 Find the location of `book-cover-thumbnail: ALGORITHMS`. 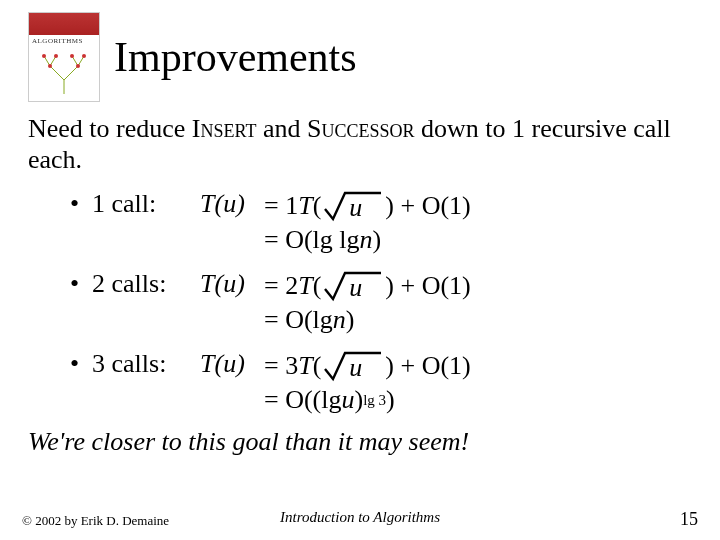

book-cover-thumbnail: ALGORITHMS is located at coordinates (64, 57).